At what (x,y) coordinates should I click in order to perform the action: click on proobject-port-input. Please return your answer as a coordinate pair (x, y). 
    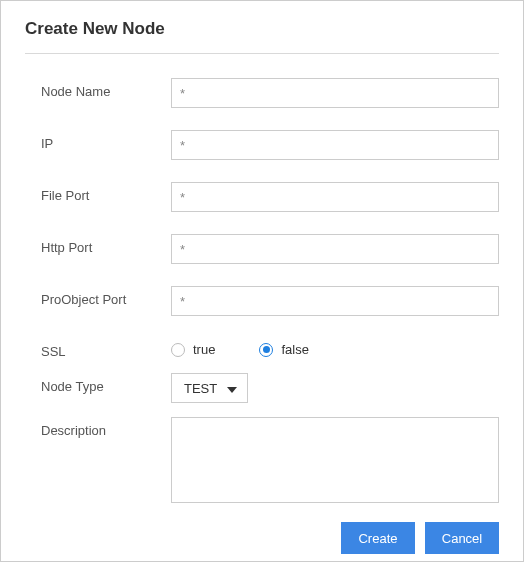
    Looking at the image, I should click on (335, 301).